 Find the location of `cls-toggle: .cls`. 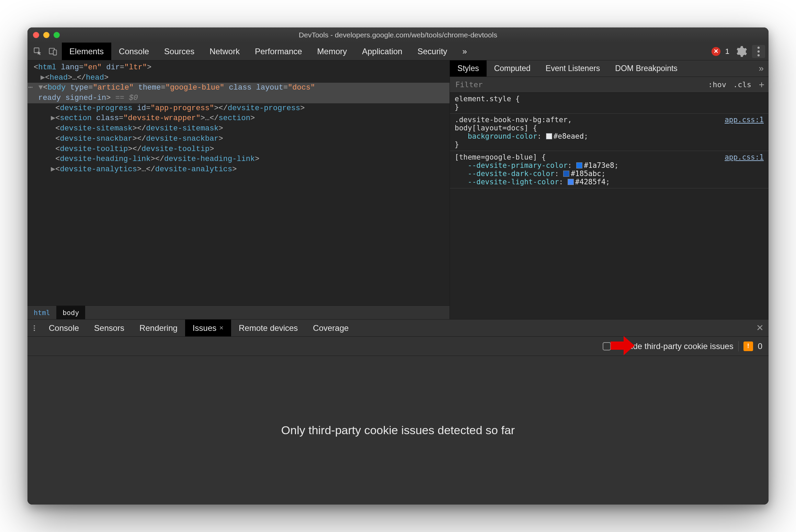

cls-toggle: .cls is located at coordinates (742, 84).